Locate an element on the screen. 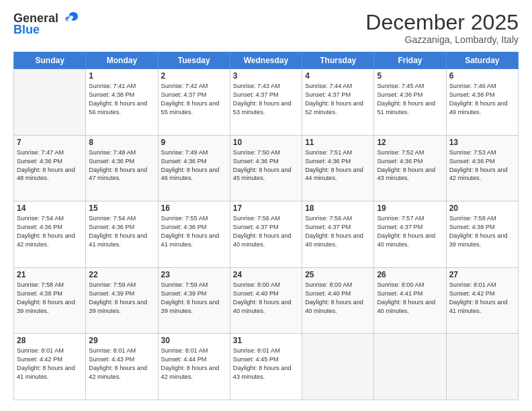 This screenshot has width=532, height=411. sunrise-label: Sunrise: 7:59 AM is located at coordinates (112, 285).